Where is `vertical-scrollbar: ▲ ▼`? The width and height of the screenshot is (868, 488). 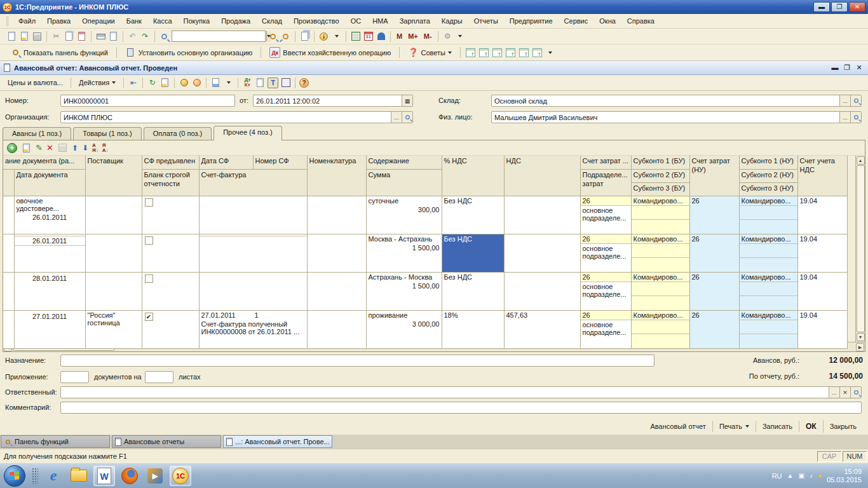 vertical-scrollbar: ▲ ▼ is located at coordinates (860, 249).